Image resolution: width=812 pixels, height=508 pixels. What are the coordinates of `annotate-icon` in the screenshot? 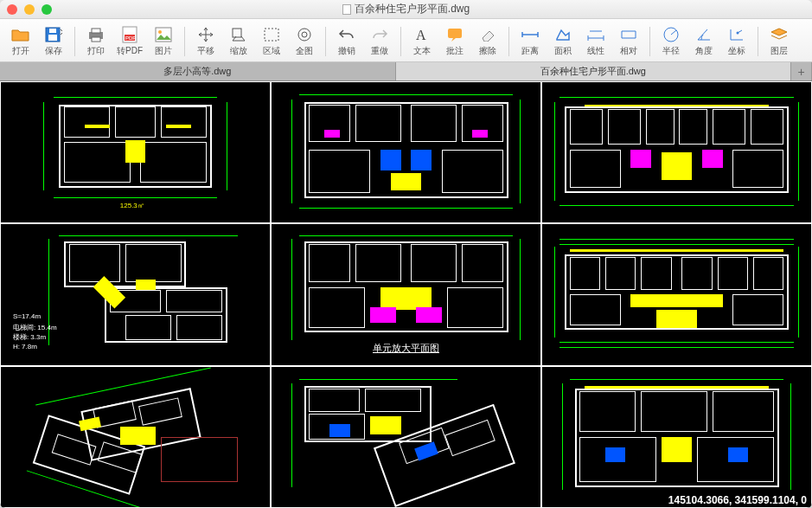 It's located at (455, 35).